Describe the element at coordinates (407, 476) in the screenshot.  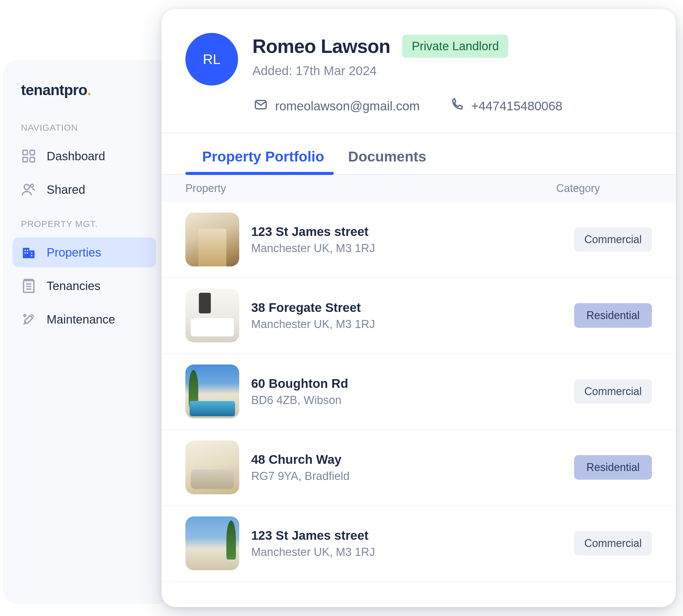
I see `property-subtitle: RG7 9YA, Bradfield` at that location.